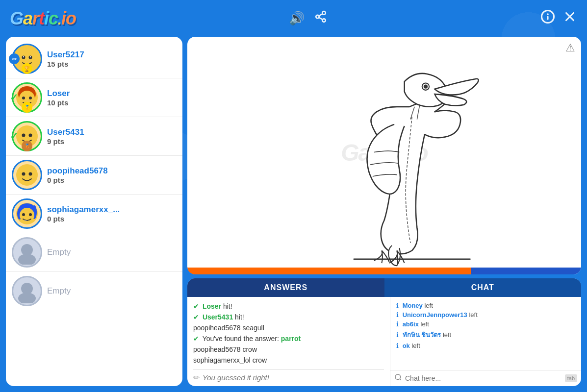 The height and width of the screenshot is (392, 587). I want to click on answer-line: sophiagamerxx_lol crow, so click(288, 360).